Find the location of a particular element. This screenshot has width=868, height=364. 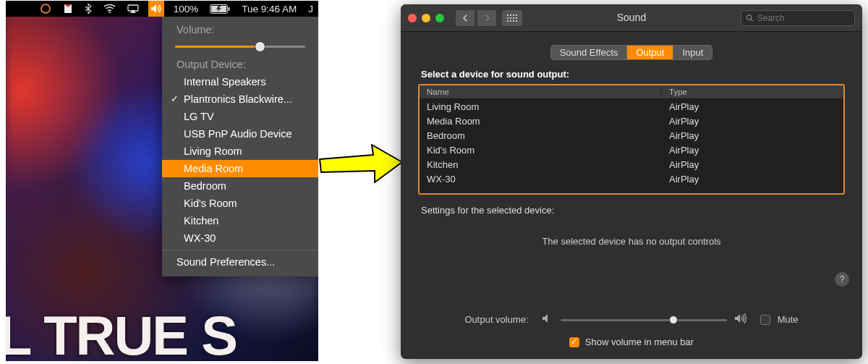

mute-label: Mute is located at coordinates (788, 320).